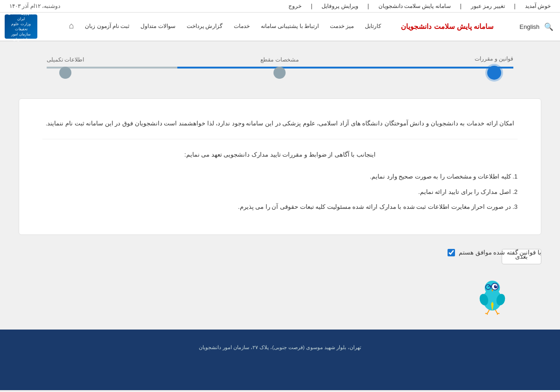 The height and width of the screenshot is (392, 560). Describe the element at coordinates (420, 6) in the screenshot. I see `top-bar-right: خوش آمدید | تغییر رمز عبور | سامانه پایش…` at that location.